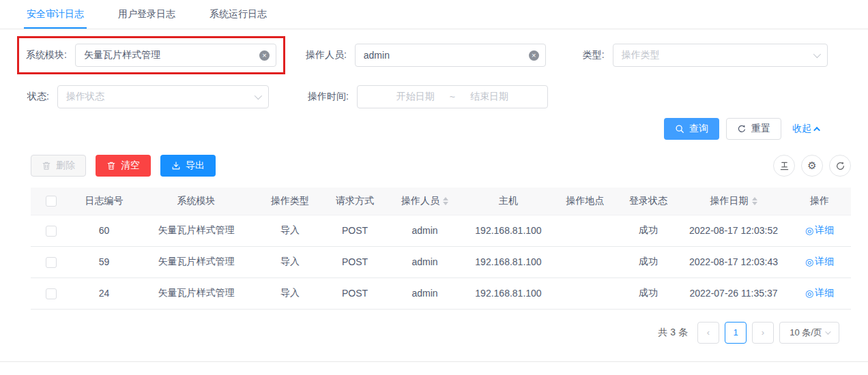 The width and height of the screenshot is (868, 375). I want to click on cell-log-id: 60, so click(104, 230).